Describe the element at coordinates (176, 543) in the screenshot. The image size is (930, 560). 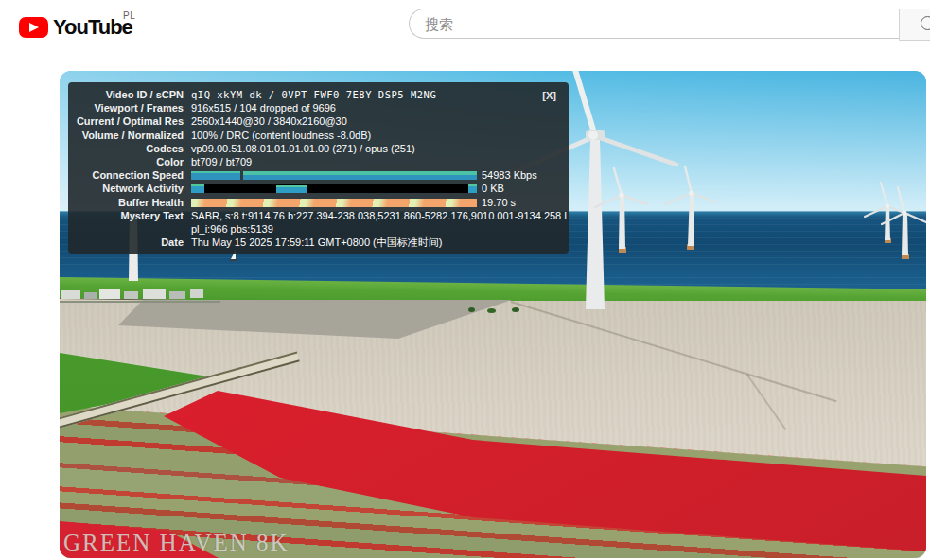
I see `channel-watermark: GREEN HAVEN 8K` at that location.